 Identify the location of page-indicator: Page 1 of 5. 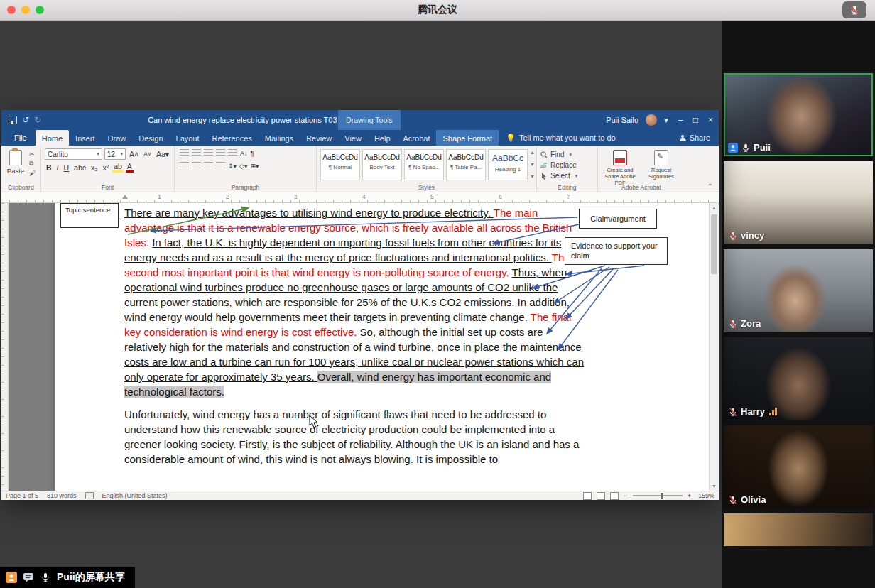
(22, 496).